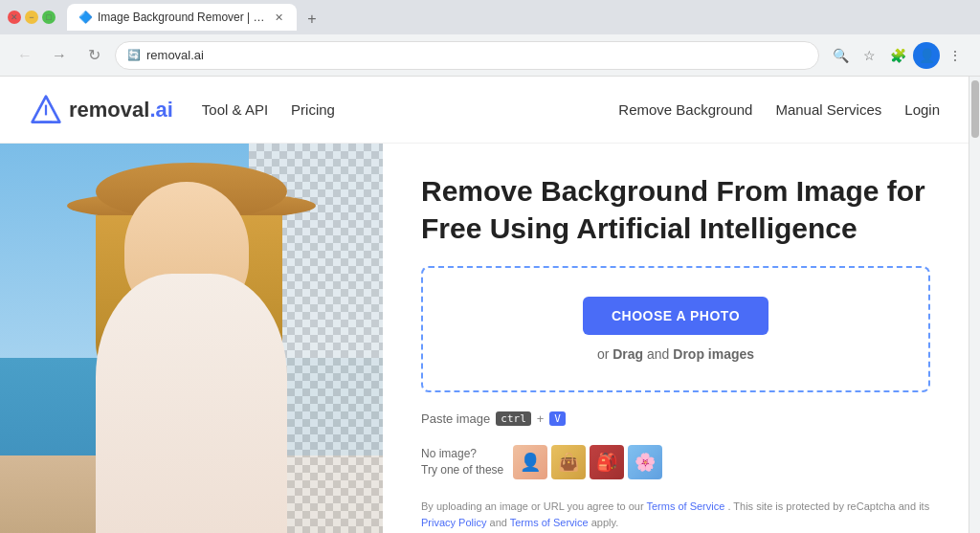 Image resolution: width=980 pixels, height=533 pixels. Describe the element at coordinates (456, 419) in the screenshot. I see `paste-label: Paste image` at that location.